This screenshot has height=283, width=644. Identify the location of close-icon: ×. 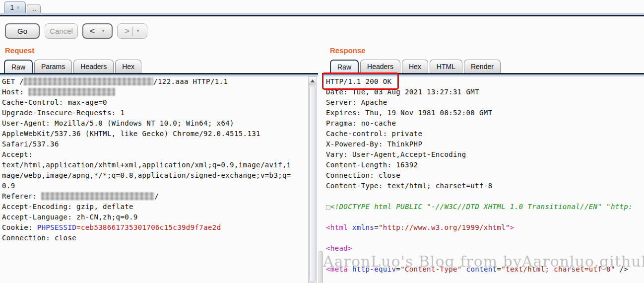
(18, 8).